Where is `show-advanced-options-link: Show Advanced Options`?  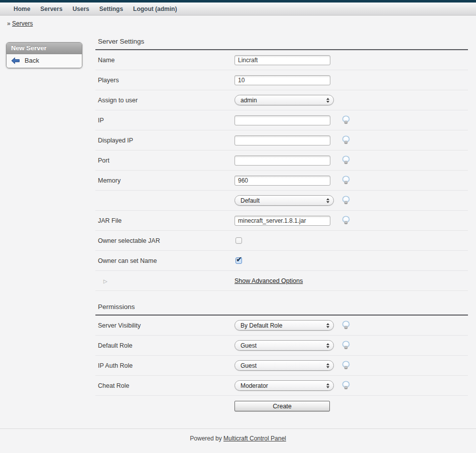
show-advanced-options-link: Show Advanced Options is located at coordinates (269, 281).